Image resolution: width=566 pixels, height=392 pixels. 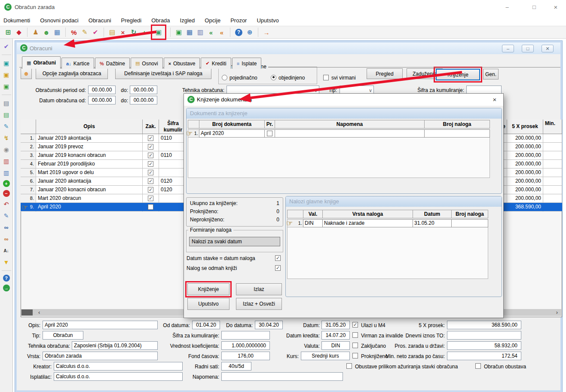 What do you see at coordinates (100, 21) in the screenshot?
I see `menu-item-obracuni: Obracuni` at bounding box center [100, 21].